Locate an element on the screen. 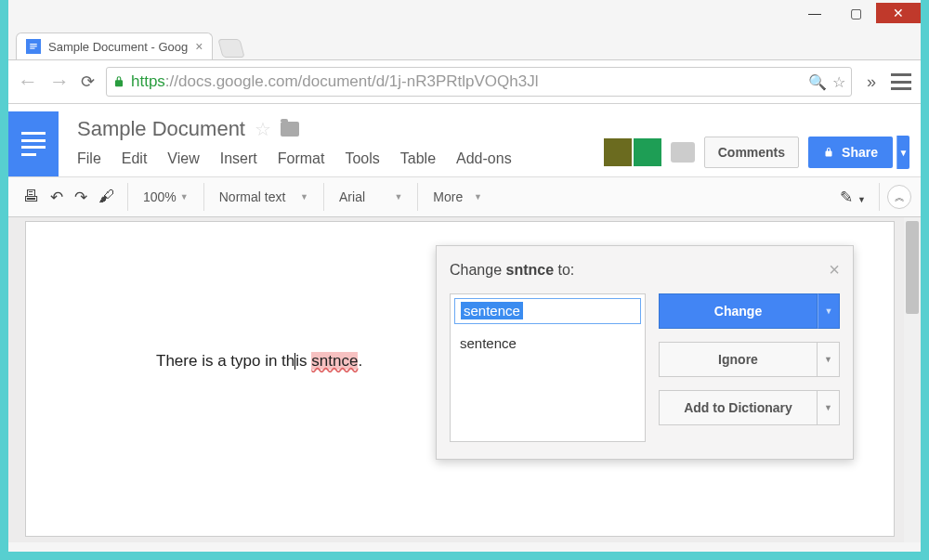 Image resolution: width=929 pixels, height=560 pixels. font-selector: Arial ▼ is located at coordinates (371, 197).